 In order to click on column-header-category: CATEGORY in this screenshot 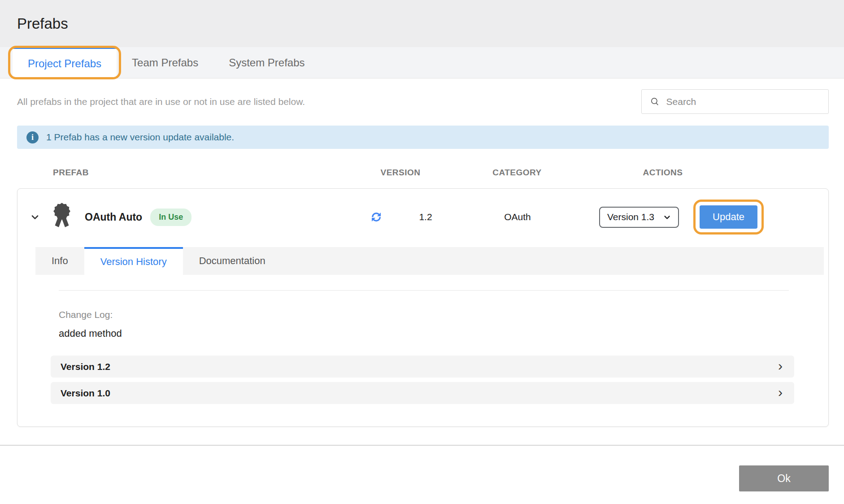, I will do `click(517, 173)`.